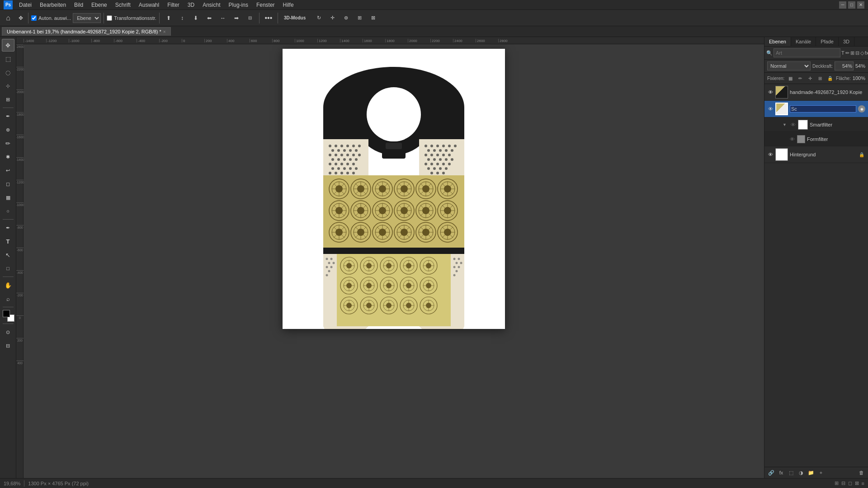 Image resolution: width=868 pixels, height=488 pixels. I want to click on menu-schrift: Schrift, so click(123, 5).